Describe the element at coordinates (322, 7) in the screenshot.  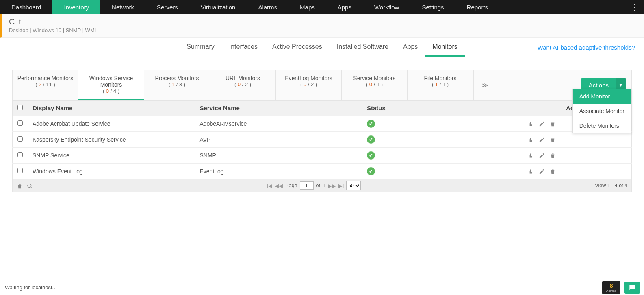
I see `top-navbar: Dashboard Inventory Network Servers Virt…` at that location.